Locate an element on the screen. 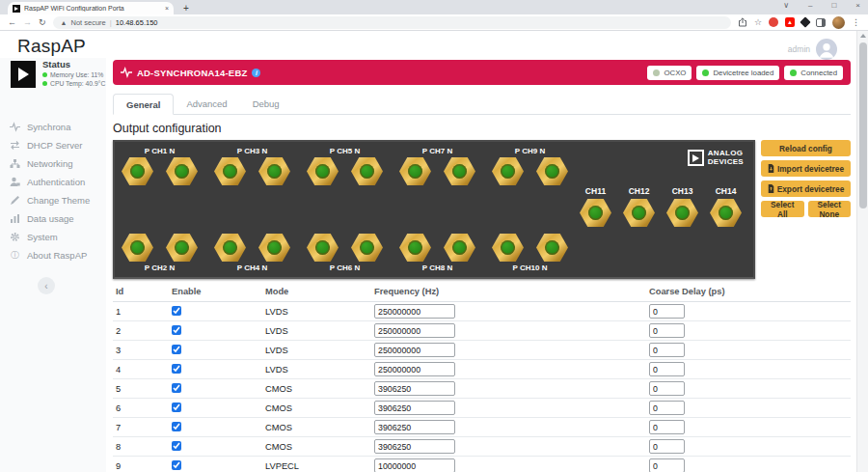  bookmark-star-icon: ☆ is located at coordinates (758, 22).